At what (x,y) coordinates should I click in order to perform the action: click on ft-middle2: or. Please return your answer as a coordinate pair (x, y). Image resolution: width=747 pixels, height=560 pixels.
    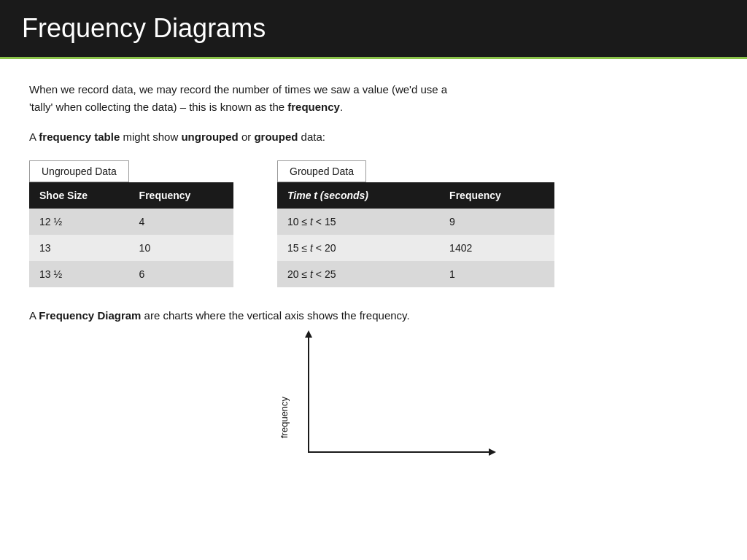
    Looking at the image, I should click on (247, 137).